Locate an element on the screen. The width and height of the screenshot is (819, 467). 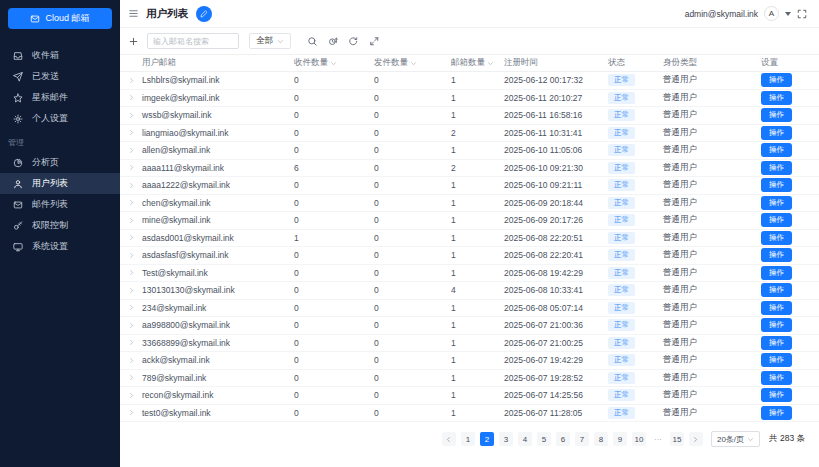
cell-registered: 2025-06-11 16:58:16 is located at coordinates (556, 115).